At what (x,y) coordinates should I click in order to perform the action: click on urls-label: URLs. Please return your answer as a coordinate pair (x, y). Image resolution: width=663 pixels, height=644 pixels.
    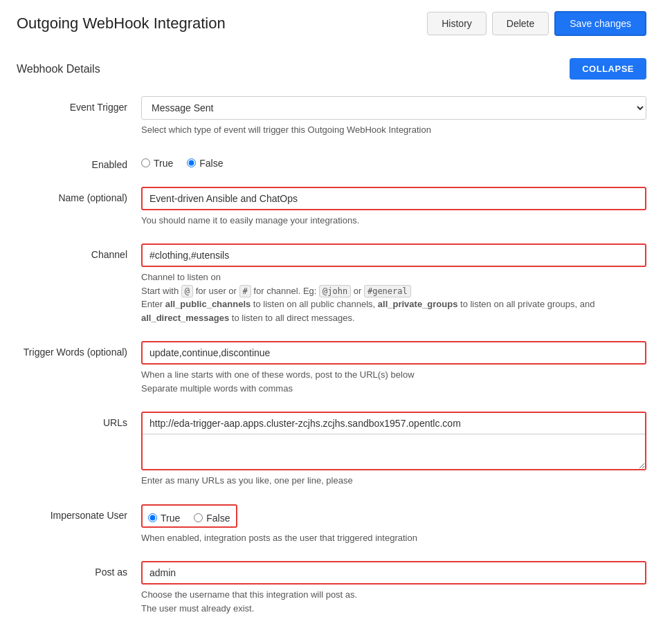
    Looking at the image, I should click on (79, 420).